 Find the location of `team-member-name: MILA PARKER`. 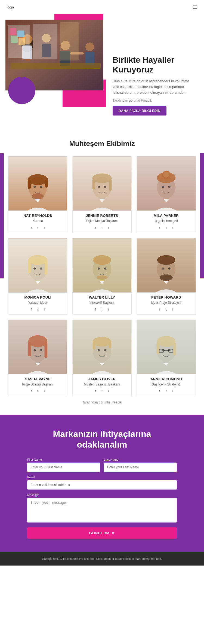

team-member-name: MILA PARKER is located at coordinates (166, 216).